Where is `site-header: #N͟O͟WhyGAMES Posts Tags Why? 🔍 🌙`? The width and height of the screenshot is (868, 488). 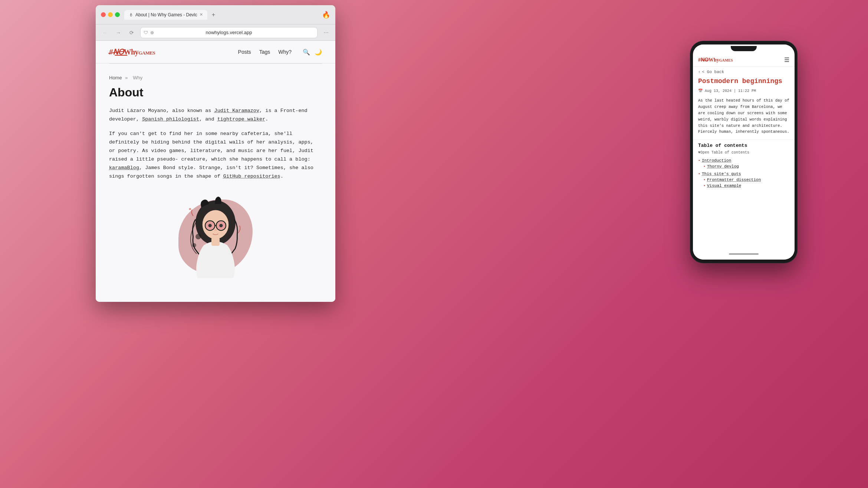
site-header: #N͟O͟WhyGAMES Posts Tags Why? 🔍 🌙 is located at coordinates (216, 52).